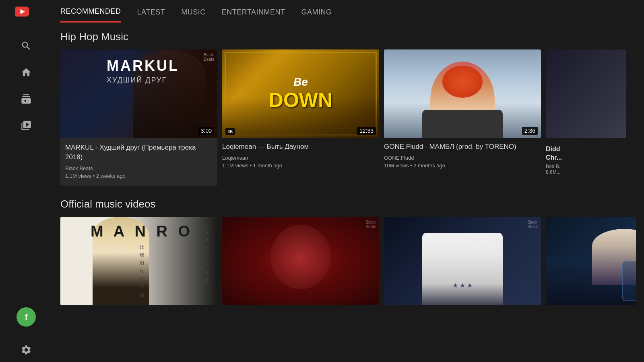 This screenshot has width=644, height=362. What do you see at coordinates (301, 117) in the screenshot?
I see `video-card-loqiemean: Be DOWN 4K 12:33 Loqiemean — Быть Дауном…` at bounding box center [301, 117].